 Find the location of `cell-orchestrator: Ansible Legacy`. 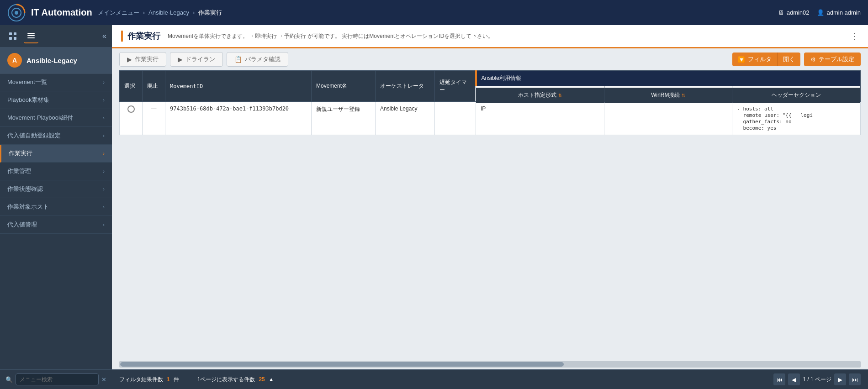

cell-orchestrator: Ansible Legacy is located at coordinates (405, 119).